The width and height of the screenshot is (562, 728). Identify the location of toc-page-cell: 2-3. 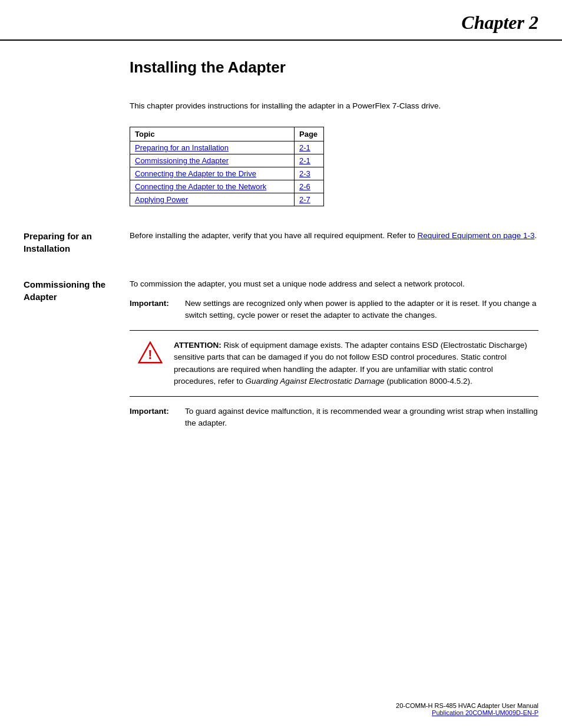
(309, 174).